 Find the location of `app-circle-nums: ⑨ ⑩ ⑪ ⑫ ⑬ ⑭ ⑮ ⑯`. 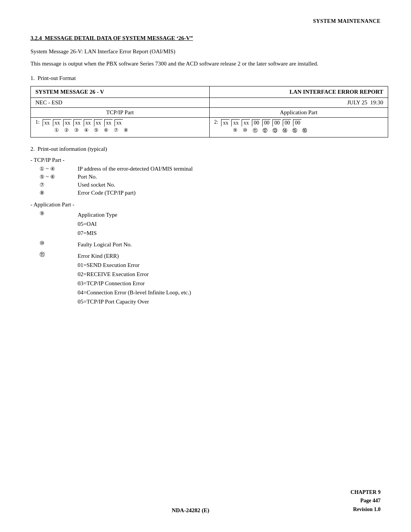

app-circle-nums: ⑨ ⑩ ⑪ ⑫ ⑬ ⑭ ⑮ ⑯ is located at coordinates (264, 131).